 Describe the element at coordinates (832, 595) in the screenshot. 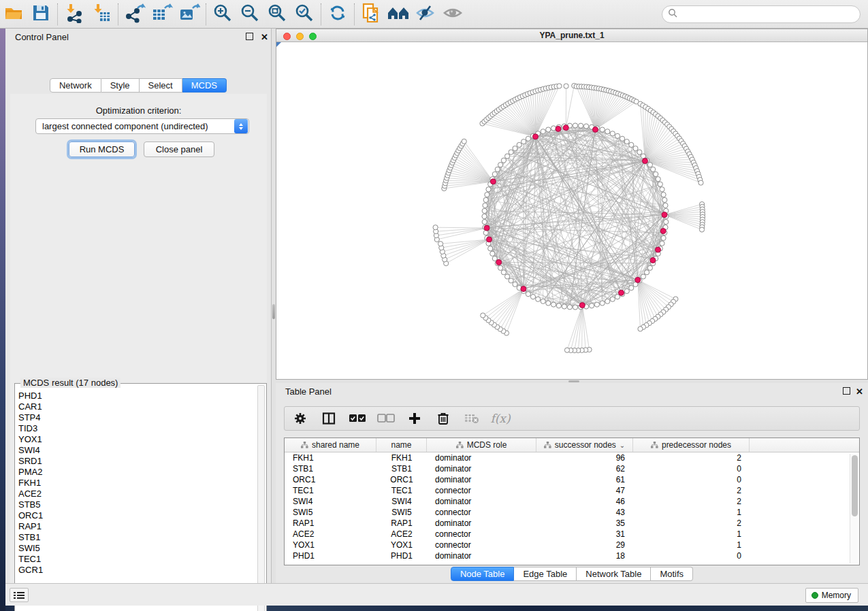

I see `memory-button: Memory` at that location.